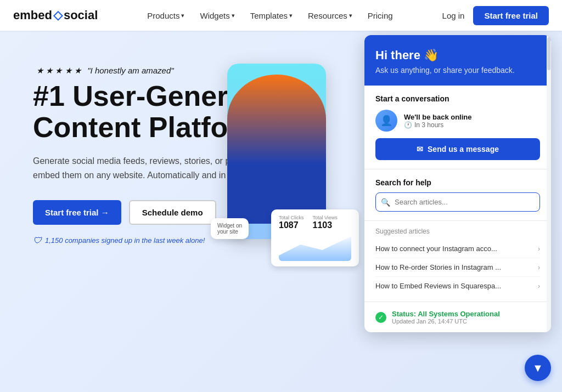  Describe the element at coordinates (458, 60) in the screenshot. I see `chat-header: Hi there 👋 Ask us anything, or share you…` at that location.